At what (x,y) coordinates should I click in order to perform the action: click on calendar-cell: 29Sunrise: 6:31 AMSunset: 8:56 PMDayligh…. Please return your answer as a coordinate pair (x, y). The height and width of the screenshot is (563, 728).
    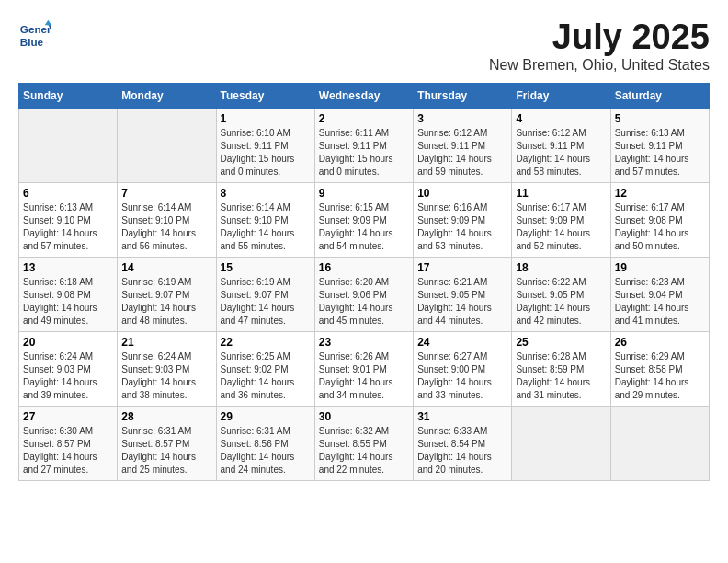
    Looking at the image, I should click on (265, 443).